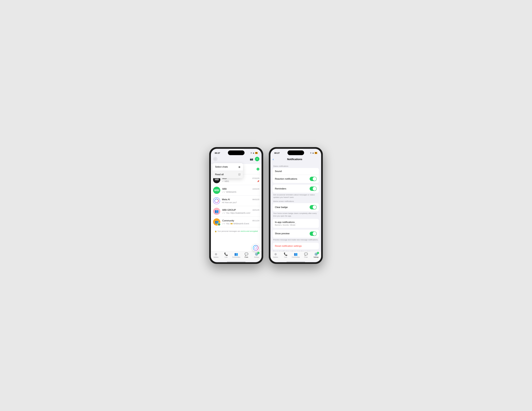 The width and height of the screenshot is (532, 411). Describe the element at coordinates (313, 234) in the screenshot. I see `show-preview-toggle` at that location.